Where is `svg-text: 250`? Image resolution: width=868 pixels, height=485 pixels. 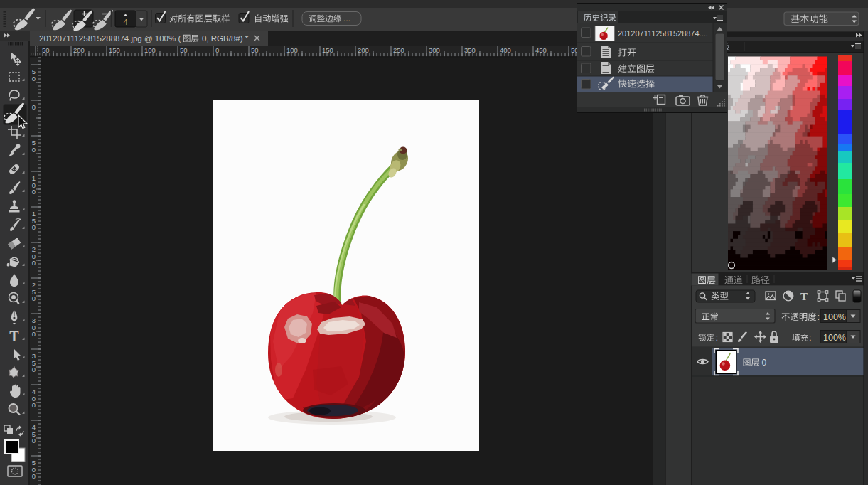
svg-text: 250 is located at coordinates (399, 50).